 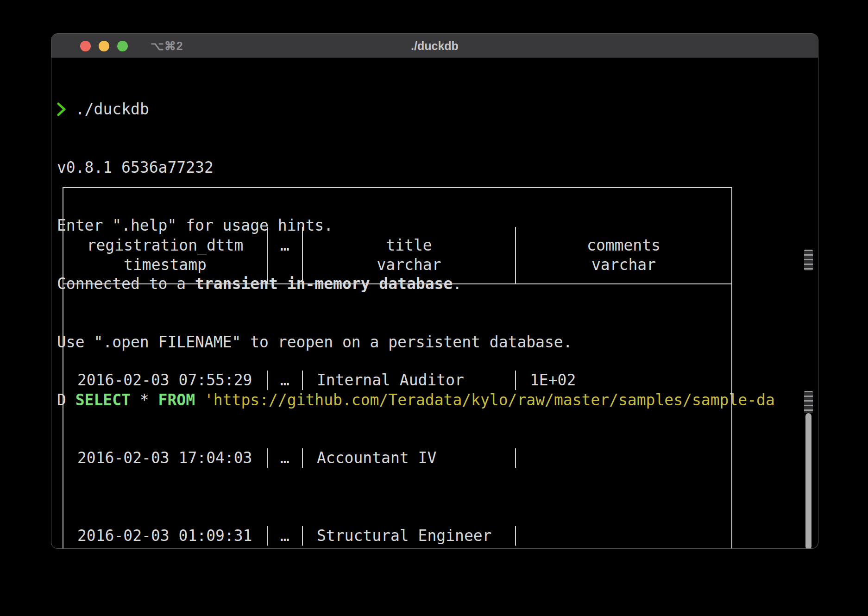 What do you see at coordinates (623, 380) in the screenshot?
I see `cell-comments: 1E+02` at bounding box center [623, 380].